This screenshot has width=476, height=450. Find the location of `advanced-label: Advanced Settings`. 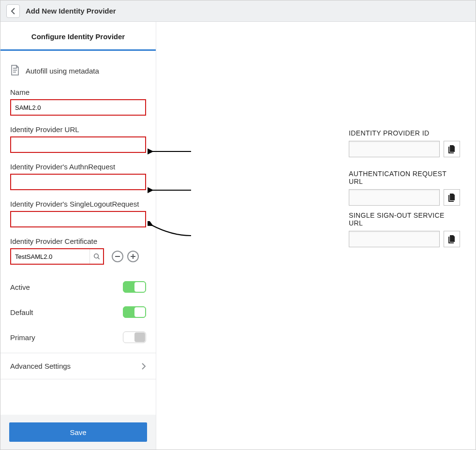

advanced-label: Advanced Settings is located at coordinates (41, 366).